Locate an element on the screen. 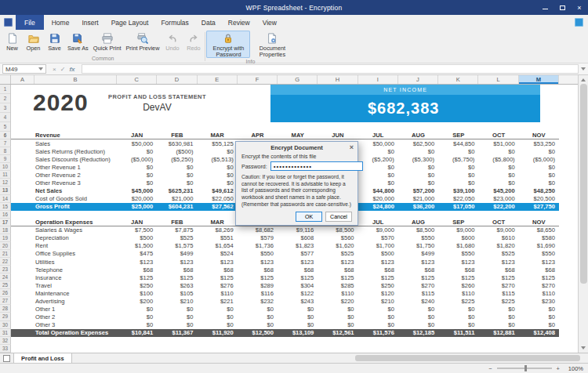 Image resolution: width=588 pixels, height=373 pixels. data-cell: JUL is located at coordinates (378, 223).